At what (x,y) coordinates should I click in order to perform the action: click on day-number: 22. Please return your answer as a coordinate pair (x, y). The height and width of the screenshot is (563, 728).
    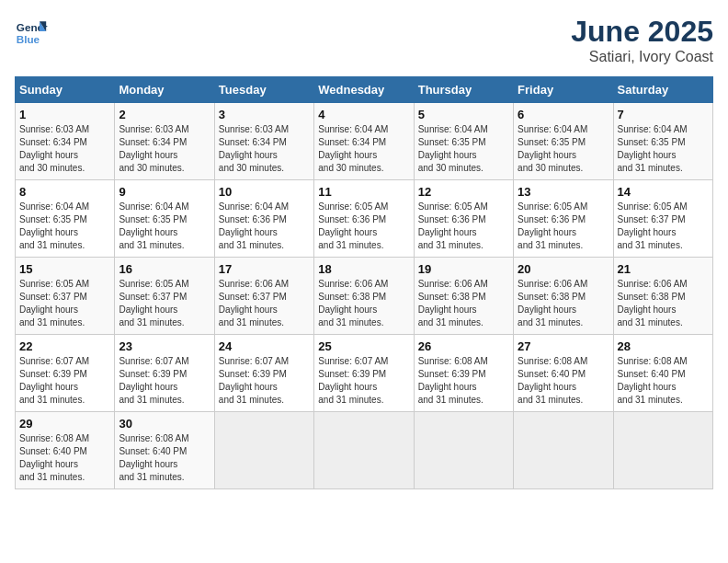
    Looking at the image, I should click on (64, 346).